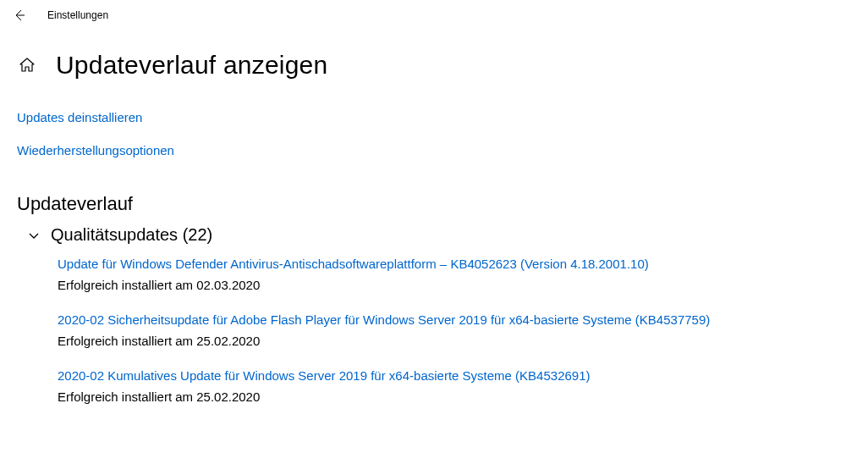 The width and height of the screenshot is (868, 475). Describe the element at coordinates (454, 386) in the screenshot. I see `update-item: 2020-02 Kumulatives Update für Windows S…` at that location.